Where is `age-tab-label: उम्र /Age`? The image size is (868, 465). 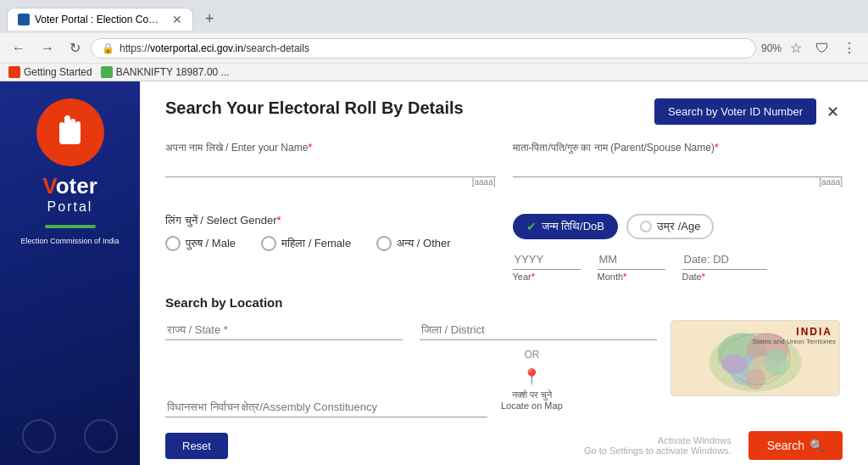 age-tab-label: उम्र /Age is located at coordinates (678, 227).